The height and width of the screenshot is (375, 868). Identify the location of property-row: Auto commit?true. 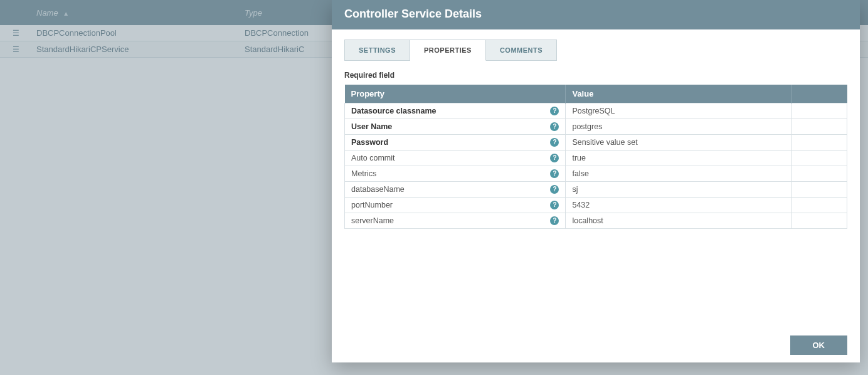
(596, 158).